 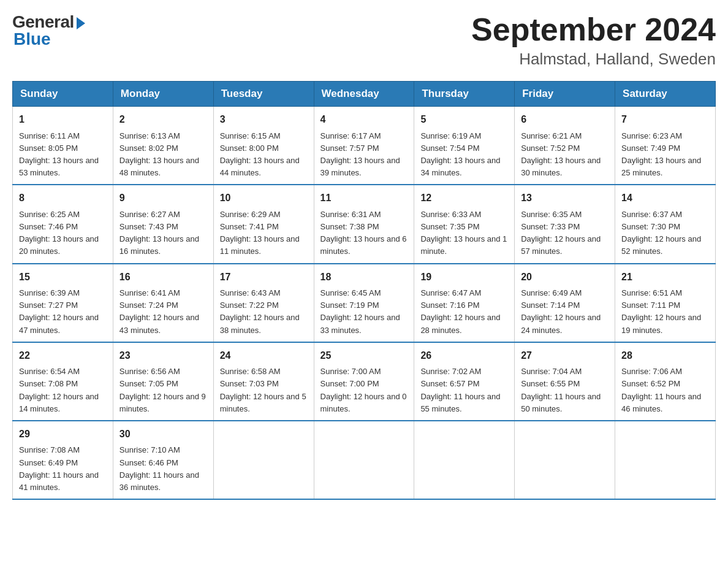 I want to click on calendar-day-cell: 27Sunrise: 7:04 AMSunset: 6:55 PMDayligh…, so click(x=565, y=381).